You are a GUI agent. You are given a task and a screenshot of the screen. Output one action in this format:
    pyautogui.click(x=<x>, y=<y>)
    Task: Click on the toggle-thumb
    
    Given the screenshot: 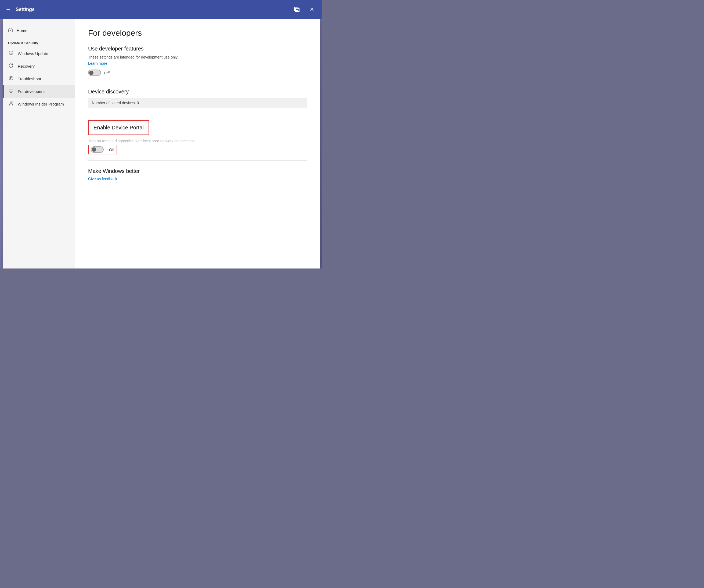 What is the action you would take?
    pyautogui.click(x=91, y=73)
    